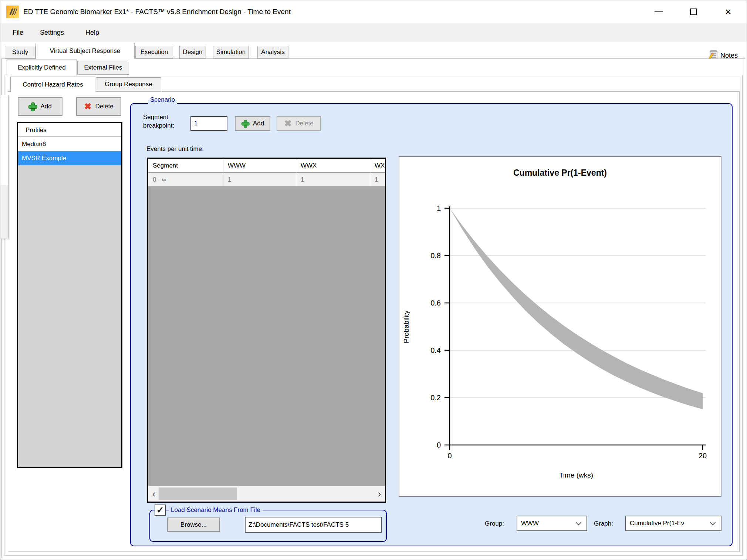  Describe the element at coordinates (428, 351) in the screenshot. I see `y-tick-label: 0.4` at that location.